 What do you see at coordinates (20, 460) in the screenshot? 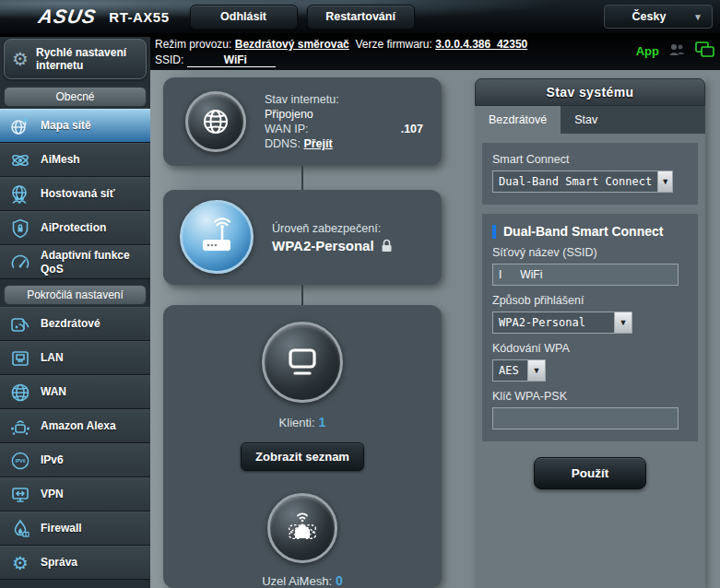
I see `svg-text: IPV6` at bounding box center [20, 460].